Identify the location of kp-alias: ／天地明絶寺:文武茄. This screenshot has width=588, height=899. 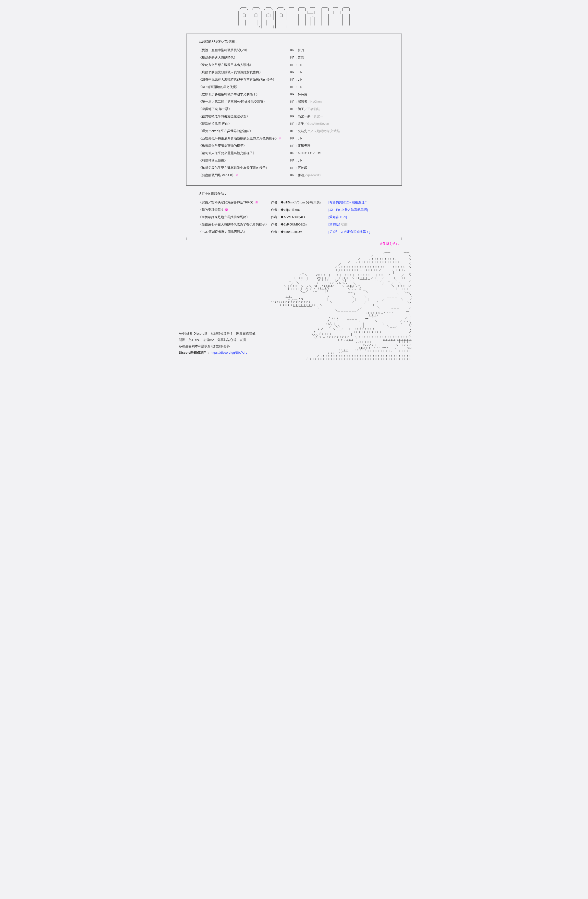
(325, 131).